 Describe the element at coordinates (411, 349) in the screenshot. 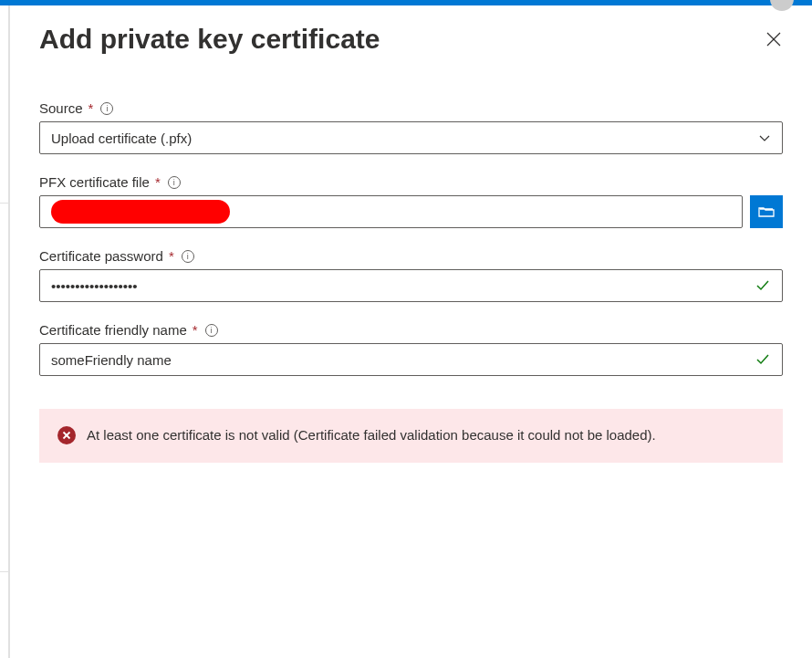

I see `friendly-name-field-group: Certificate friendly name * i` at that location.